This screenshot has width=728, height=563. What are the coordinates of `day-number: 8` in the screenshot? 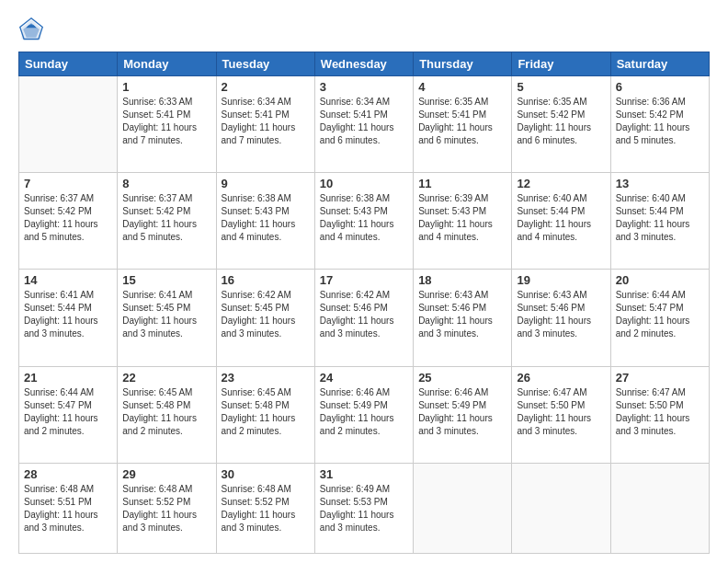 It's located at (166, 184).